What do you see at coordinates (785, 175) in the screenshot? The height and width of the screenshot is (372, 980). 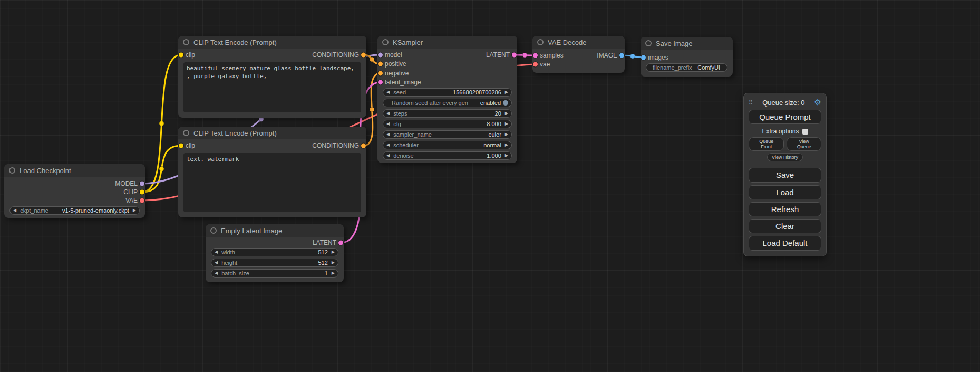 I see `save-button: Save` at bounding box center [785, 175].